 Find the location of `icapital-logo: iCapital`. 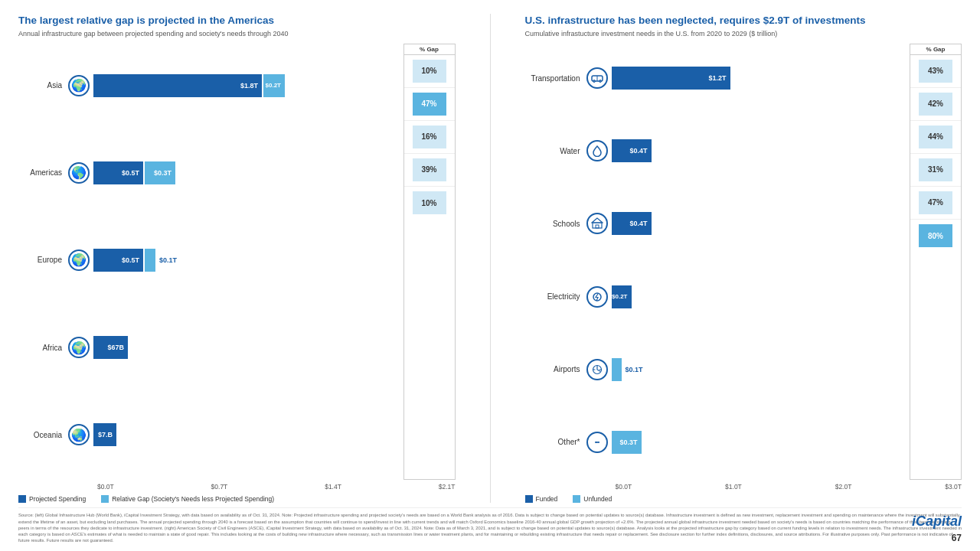

icapital-logo: iCapital is located at coordinates (937, 522).